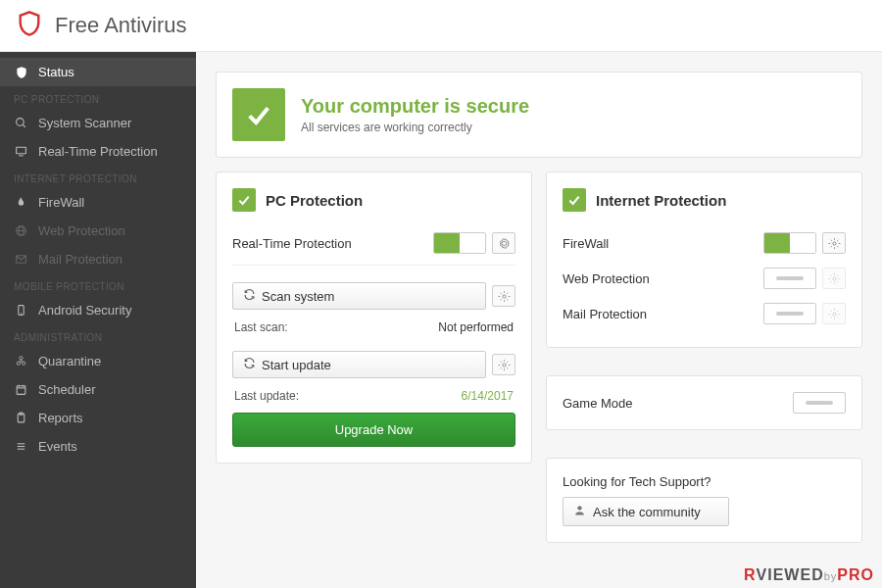 This screenshot has height=588, width=882. Describe the element at coordinates (267, 396) in the screenshot. I see `last-update-label: Last update:` at that location.